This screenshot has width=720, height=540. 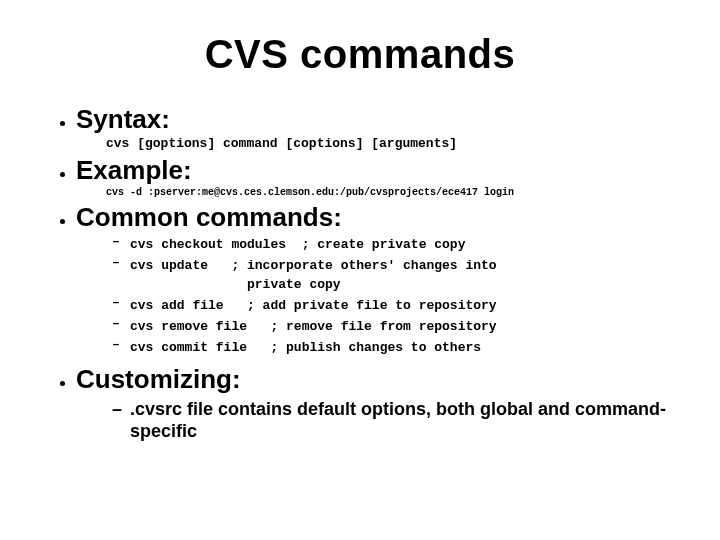 What do you see at coordinates (314, 276) in the screenshot?
I see `cmd-text: cvs update ; incorporate others' changes…` at bounding box center [314, 276].